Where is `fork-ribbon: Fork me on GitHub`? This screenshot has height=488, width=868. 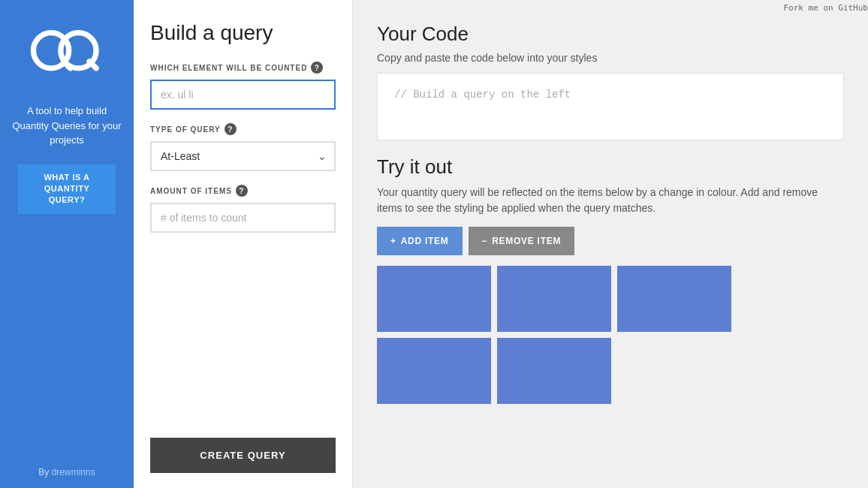 fork-ribbon: Fork me on GitHub is located at coordinates (826, 7).